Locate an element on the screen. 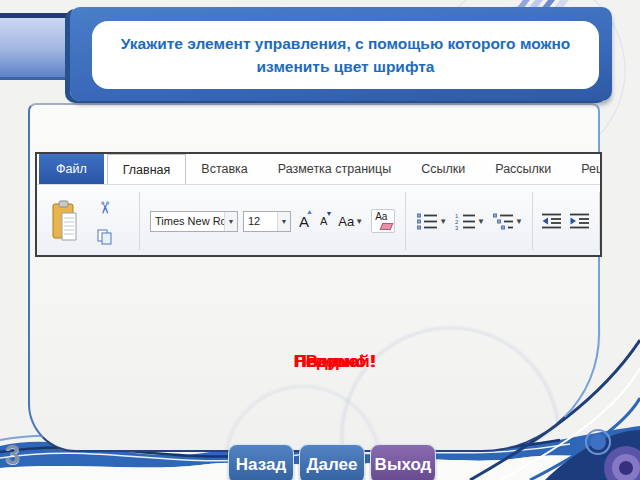  clear-formatting-button: Aa is located at coordinates (383, 221).